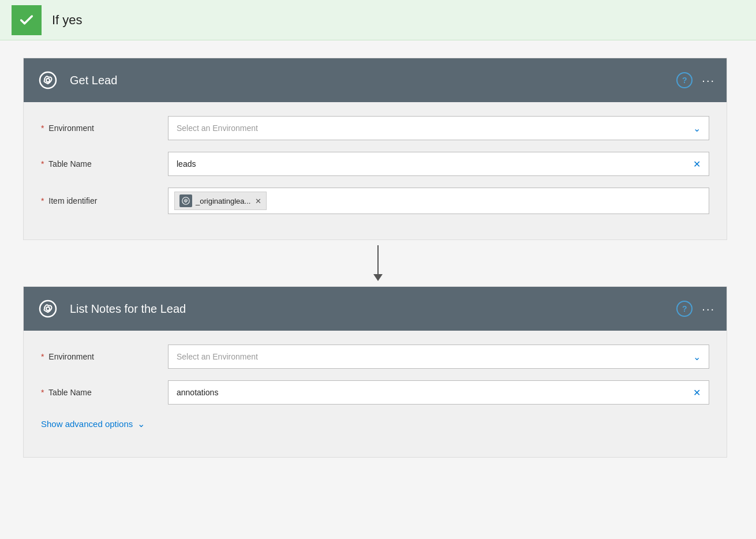 Image resolution: width=756 pixels, height=539 pixels. I want to click on required-star-2: *, so click(43, 164).